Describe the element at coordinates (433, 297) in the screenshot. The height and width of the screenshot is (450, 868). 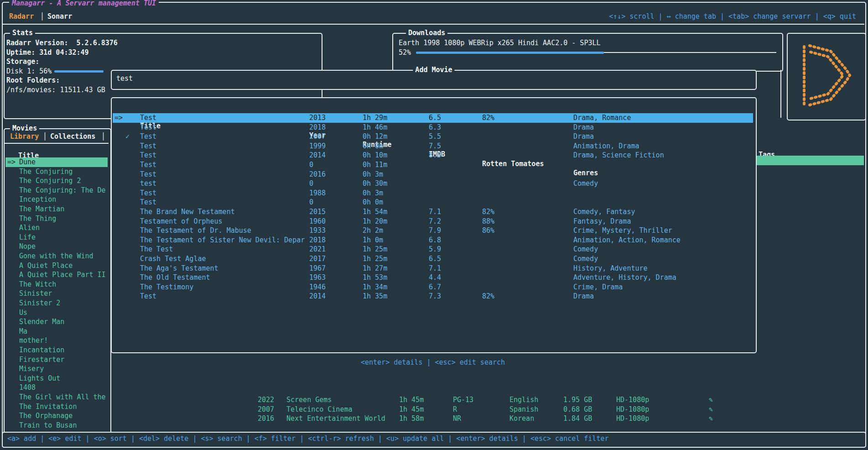
I see `result-row: Test20141h 35m7.382%Drama` at that location.